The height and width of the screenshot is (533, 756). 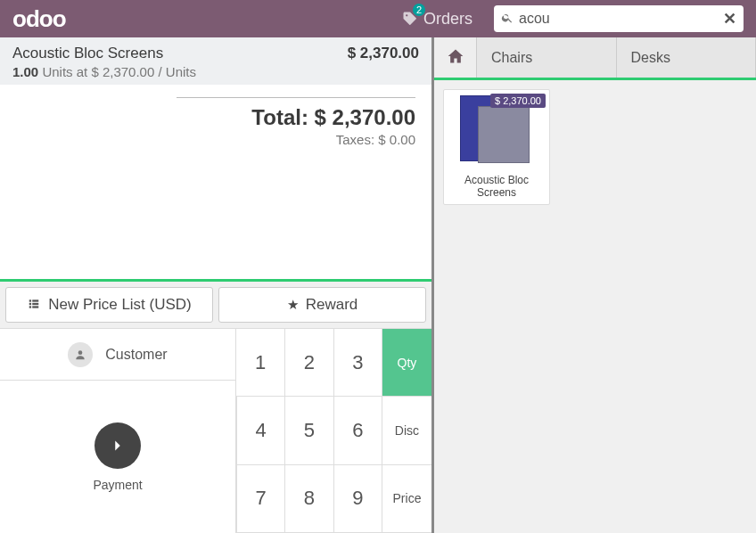 What do you see at coordinates (410, 19) in the screenshot?
I see `tag-icon: 2` at bounding box center [410, 19].